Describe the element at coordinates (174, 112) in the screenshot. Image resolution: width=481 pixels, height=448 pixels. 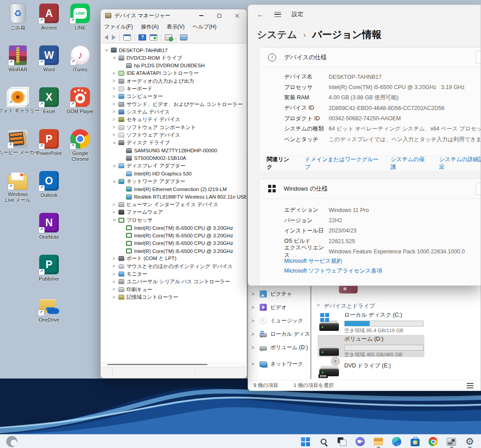
I see `tree-item: >システム デバイス` at that location.